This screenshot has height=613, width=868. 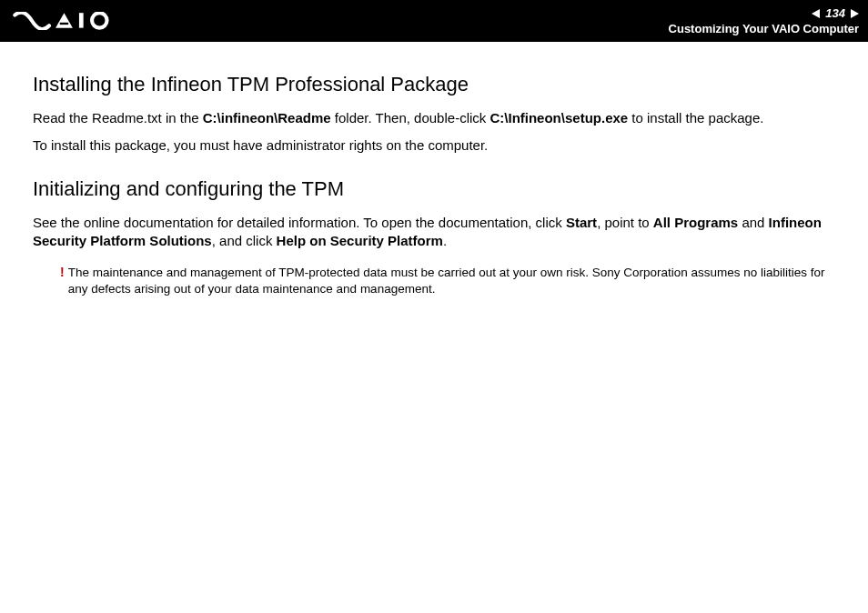 I want to click on text: , point to, so click(x=625, y=222).